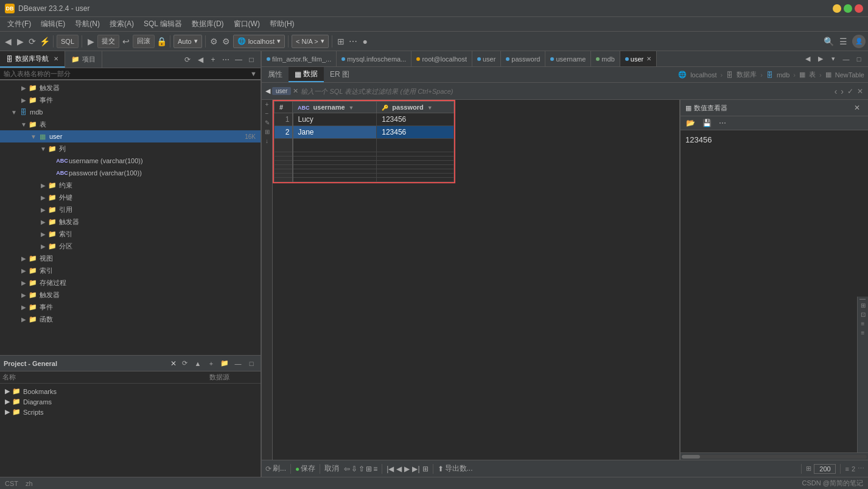 The image size is (868, 489). What do you see at coordinates (352, 108) in the screenshot?
I see `username-sort-icon: ▼` at bounding box center [352, 108].